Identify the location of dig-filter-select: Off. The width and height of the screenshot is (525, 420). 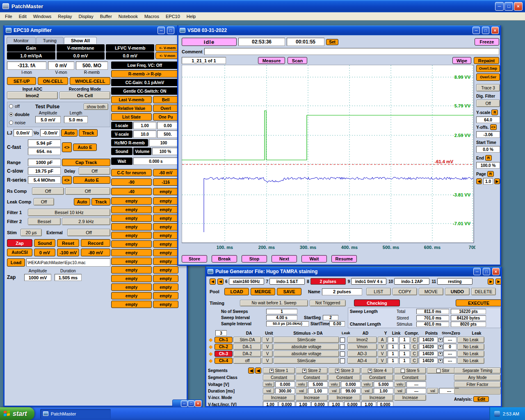
(488, 103).